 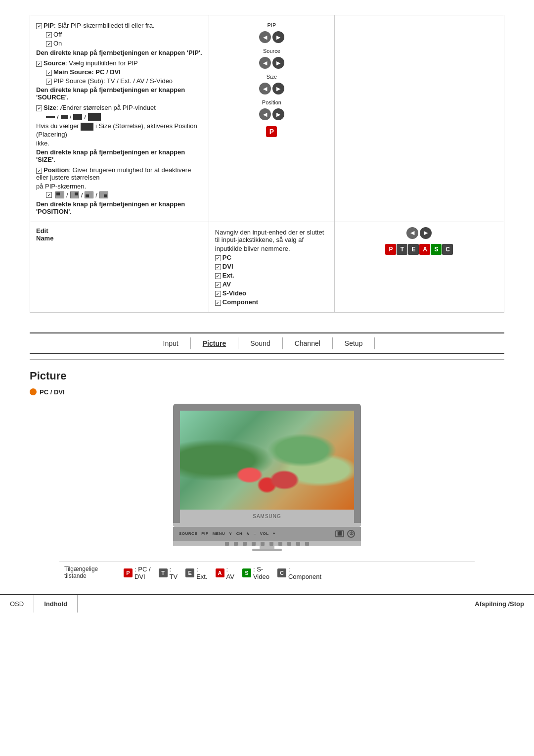 What do you see at coordinates (245, 544) in the screenshot?
I see `tv-btn3` at bounding box center [245, 544].